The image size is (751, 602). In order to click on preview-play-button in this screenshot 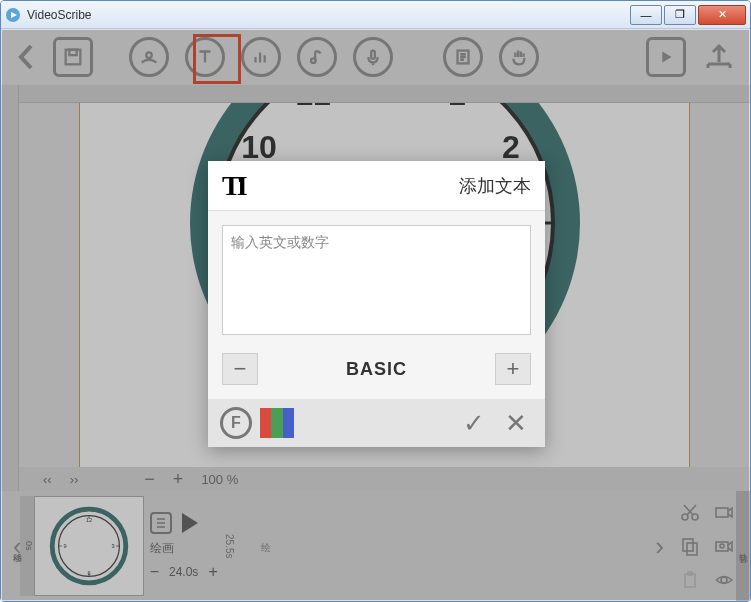, I will do `click(666, 57)`.